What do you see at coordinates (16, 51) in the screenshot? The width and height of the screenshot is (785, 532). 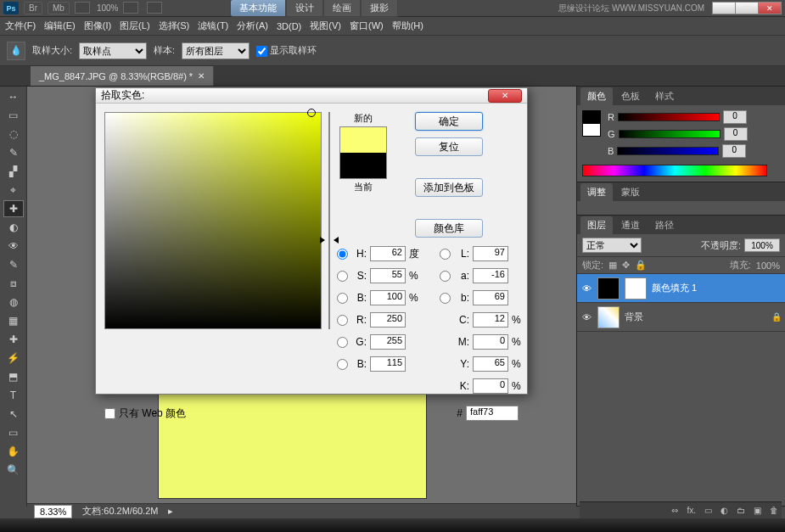 I see `eyedropper-icon: 💧` at bounding box center [16, 51].